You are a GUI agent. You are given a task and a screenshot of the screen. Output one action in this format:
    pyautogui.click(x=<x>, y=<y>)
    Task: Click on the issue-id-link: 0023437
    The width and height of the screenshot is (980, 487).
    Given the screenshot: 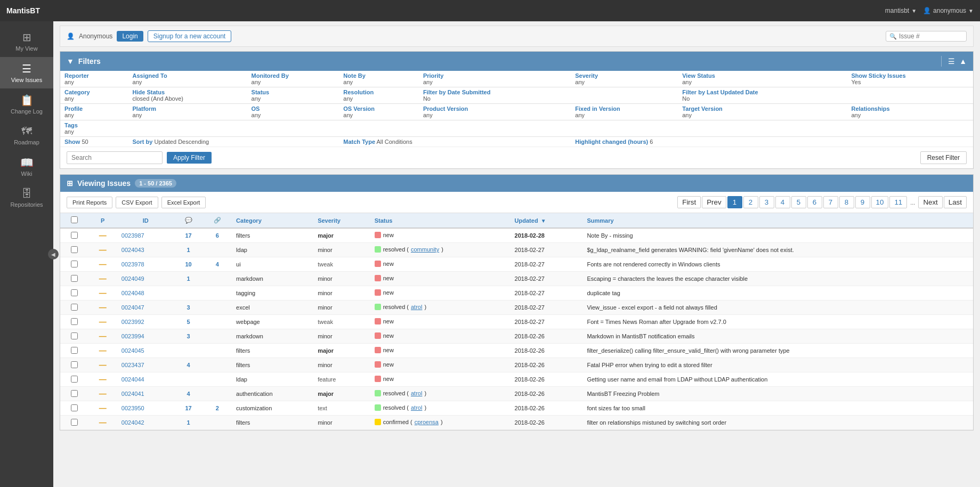 What is the action you would take?
    pyautogui.click(x=133, y=365)
    